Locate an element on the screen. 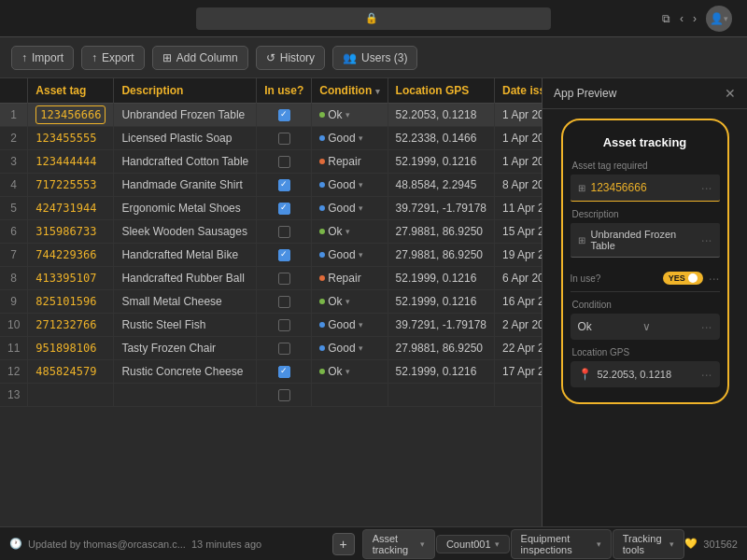 This screenshot has height=560, width=747. row-desc: Handmade Granite Shirt is located at coordinates (185, 185).